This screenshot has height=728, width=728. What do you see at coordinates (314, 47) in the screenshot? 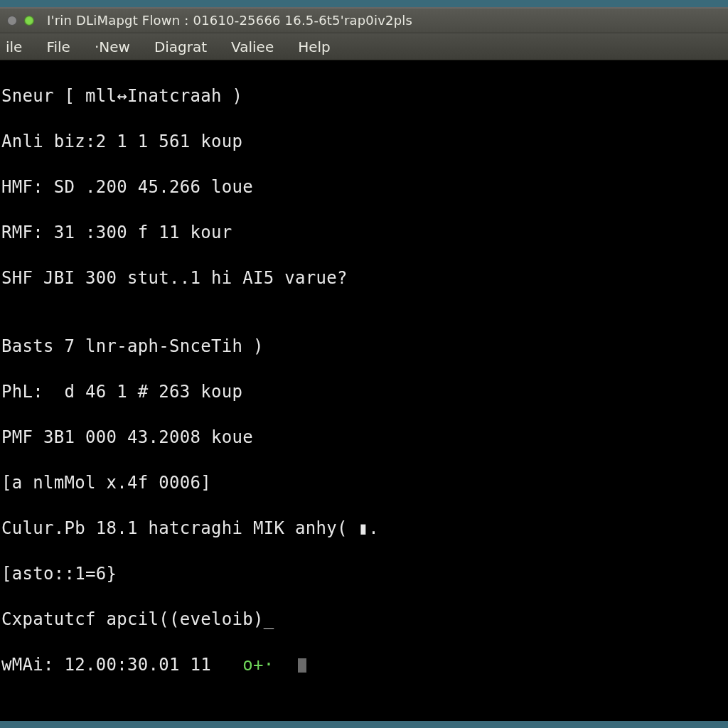
I see `menu-help: Help` at bounding box center [314, 47].